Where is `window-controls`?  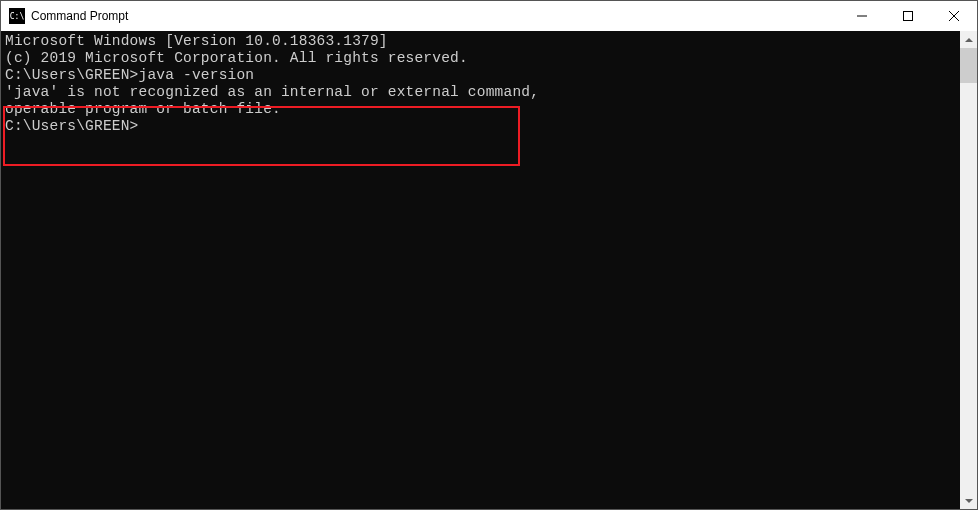 window-controls is located at coordinates (908, 16).